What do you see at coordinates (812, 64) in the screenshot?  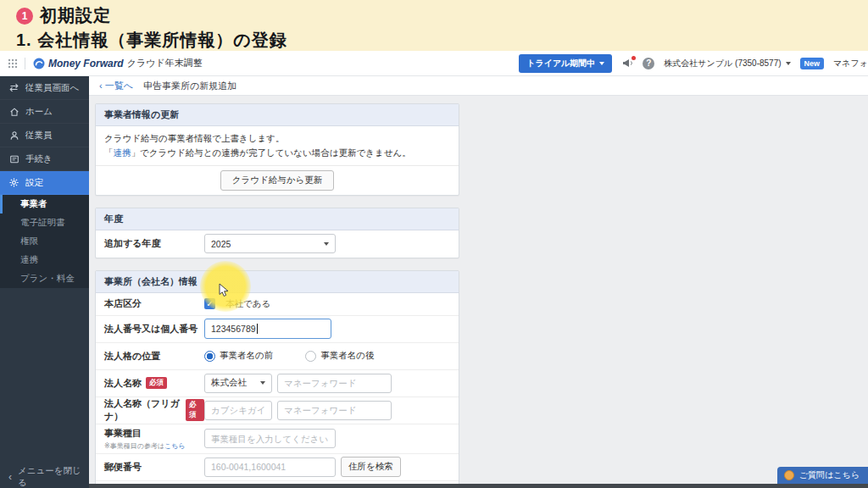 I see `new-badge: New` at bounding box center [812, 64].